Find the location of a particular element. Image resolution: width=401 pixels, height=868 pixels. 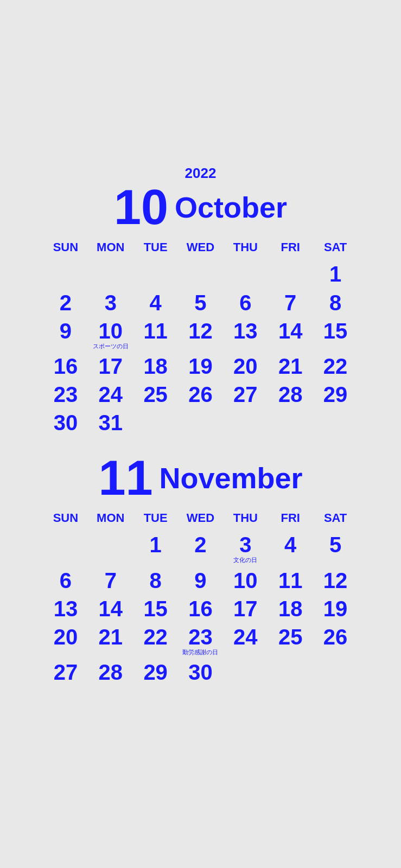

table-row: 2 is located at coordinates (66, 303).